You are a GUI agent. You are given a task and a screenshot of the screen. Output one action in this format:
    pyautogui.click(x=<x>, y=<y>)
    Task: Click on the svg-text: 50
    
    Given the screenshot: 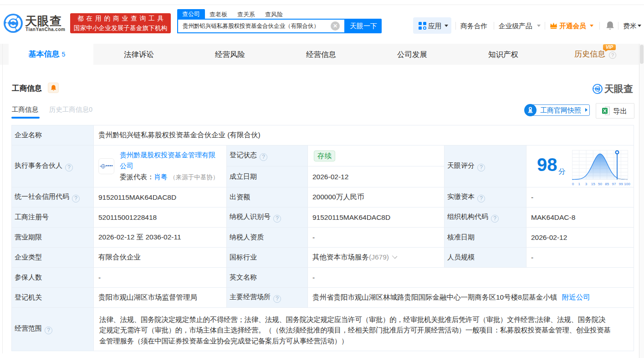 What is the action you would take?
    pyautogui.click(x=600, y=184)
    